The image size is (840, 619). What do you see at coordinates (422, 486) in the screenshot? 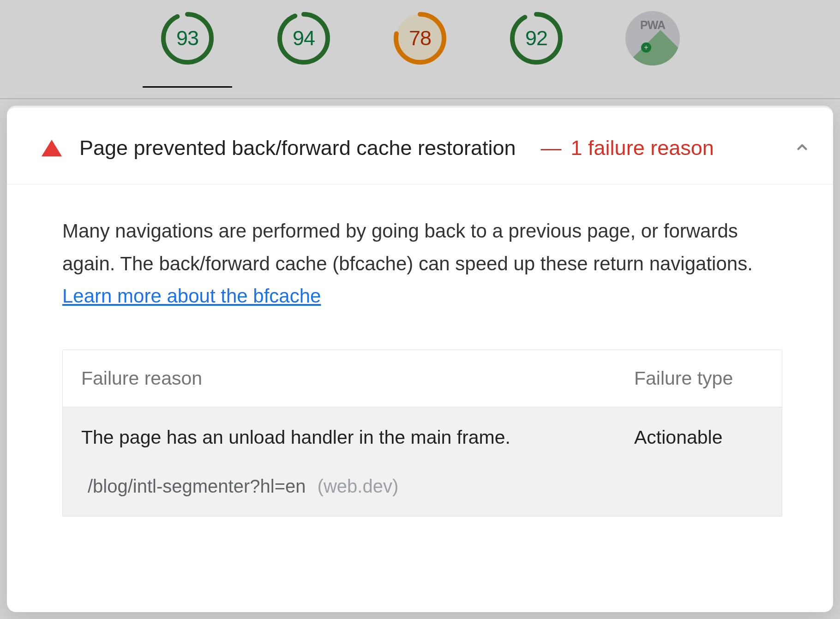
I see `row-subpath: /blog/intl-segmenter?hl=en (web.dev)` at bounding box center [422, 486].